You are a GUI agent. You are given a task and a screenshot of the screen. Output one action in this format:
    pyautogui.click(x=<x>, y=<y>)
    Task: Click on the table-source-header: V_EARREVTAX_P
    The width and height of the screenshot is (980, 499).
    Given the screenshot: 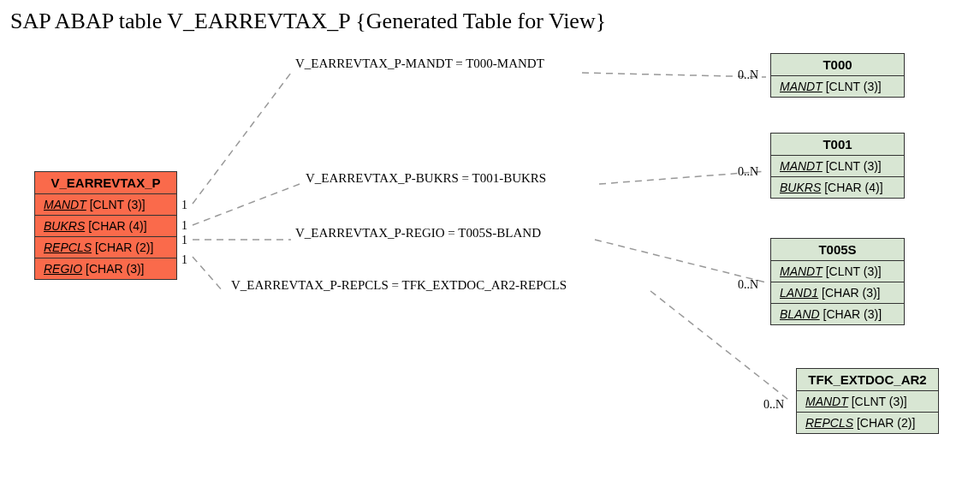 What is the action you would take?
    pyautogui.click(x=106, y=183)
    